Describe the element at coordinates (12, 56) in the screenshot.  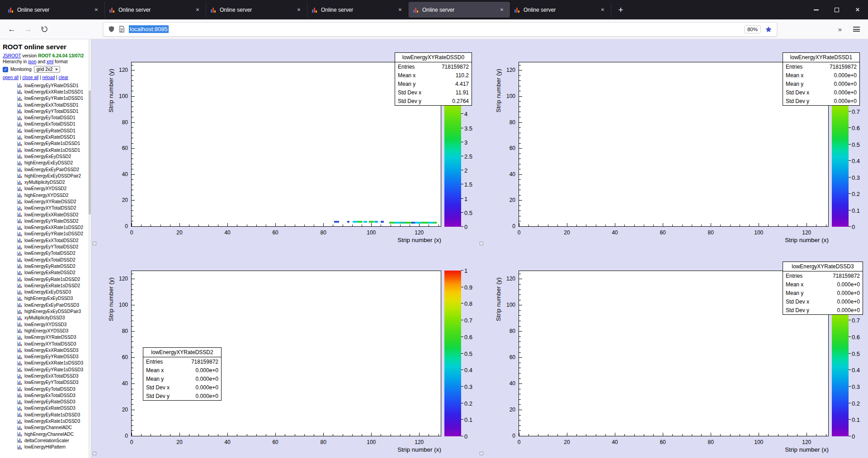
I see `jsroot-link: JSROOT` at that location.